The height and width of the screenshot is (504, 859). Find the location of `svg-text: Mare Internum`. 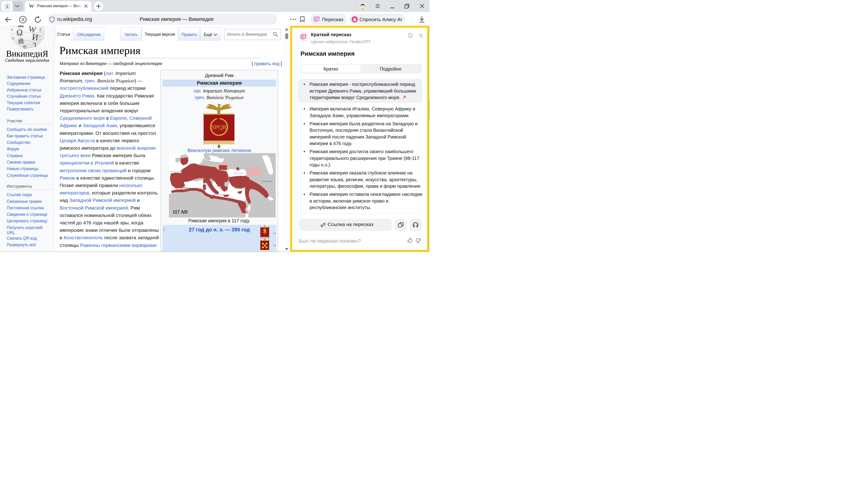

svg-text: Mare Internum is located at coordinates (220, 194).